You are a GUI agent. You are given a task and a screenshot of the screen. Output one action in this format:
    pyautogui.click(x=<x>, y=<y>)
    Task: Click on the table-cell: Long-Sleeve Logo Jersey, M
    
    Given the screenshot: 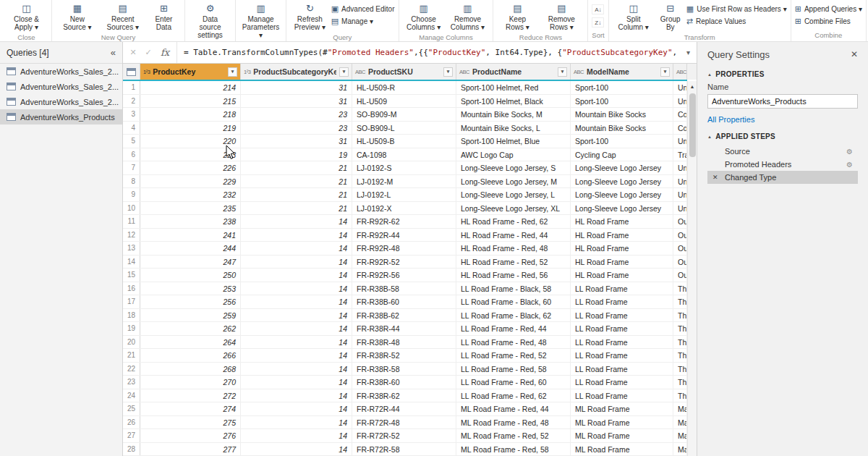 What is the action you would take?
    pyautogui.click(x=514, y=182)
    